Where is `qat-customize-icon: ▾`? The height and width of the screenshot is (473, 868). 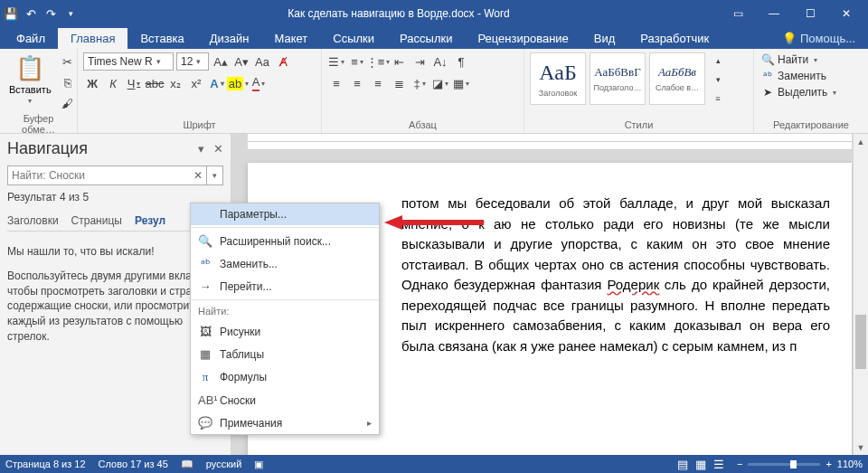
qat-customize-icon: ▾ is located at coordinates (71, 14).